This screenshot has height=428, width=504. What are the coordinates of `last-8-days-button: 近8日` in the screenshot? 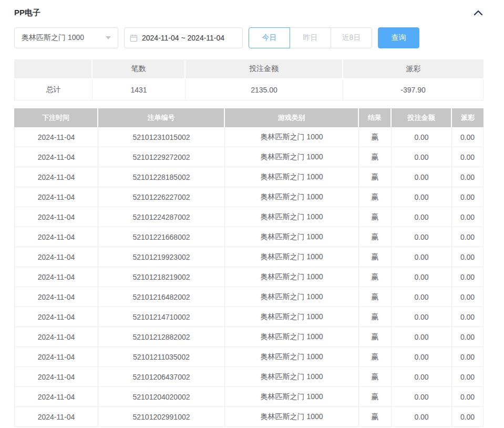 It's located at (351, 38).